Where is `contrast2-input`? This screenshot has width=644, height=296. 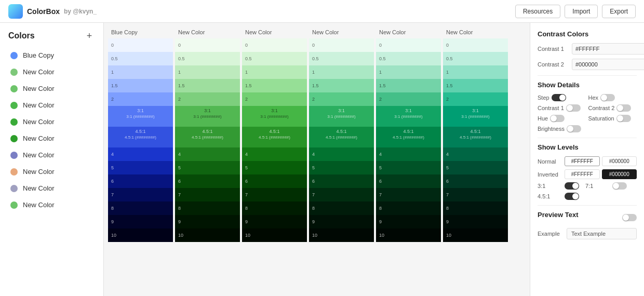 contrast2-input is located at coordinates (608, 64).